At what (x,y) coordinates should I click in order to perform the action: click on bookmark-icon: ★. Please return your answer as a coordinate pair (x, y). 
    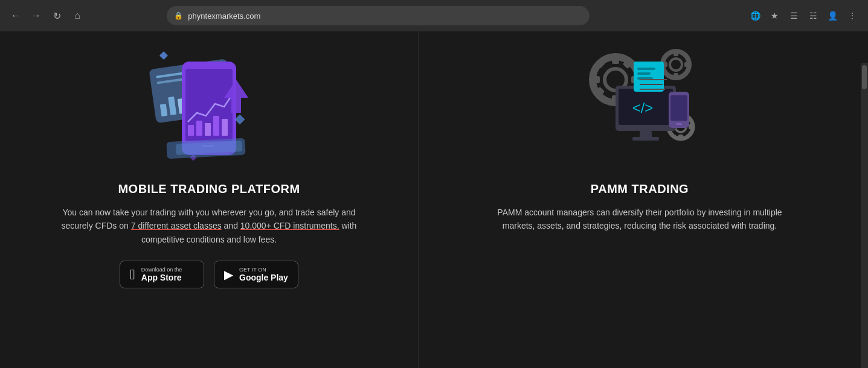
    Looking at the image, I should click on (775, 16).